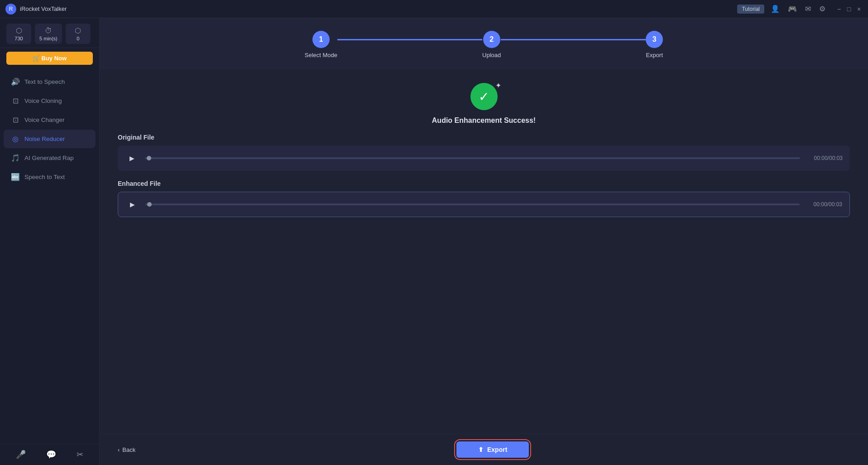 This screenshot has width=868, height=465. What do you see at coordinates (43, 101) in the screenshot?
I see `sidebar-label-voice-cloning: Voice Cloning` at bounding box center [43, 101].